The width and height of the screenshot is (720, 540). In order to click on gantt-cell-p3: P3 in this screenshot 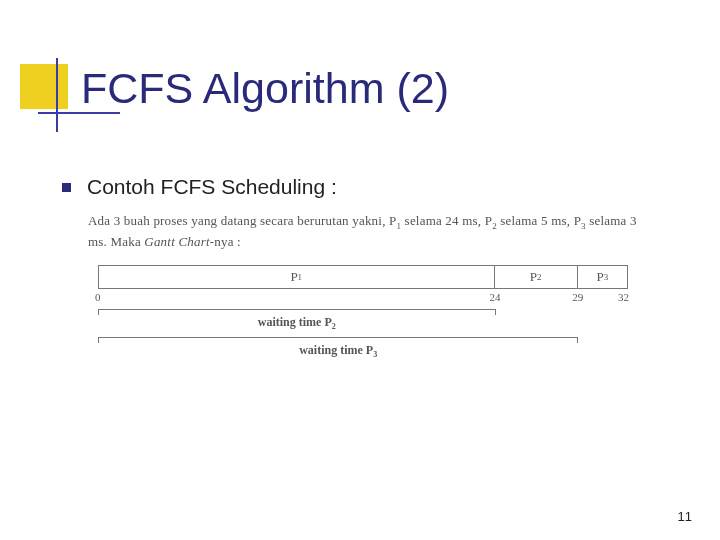, I will do `click(602, 277)`.